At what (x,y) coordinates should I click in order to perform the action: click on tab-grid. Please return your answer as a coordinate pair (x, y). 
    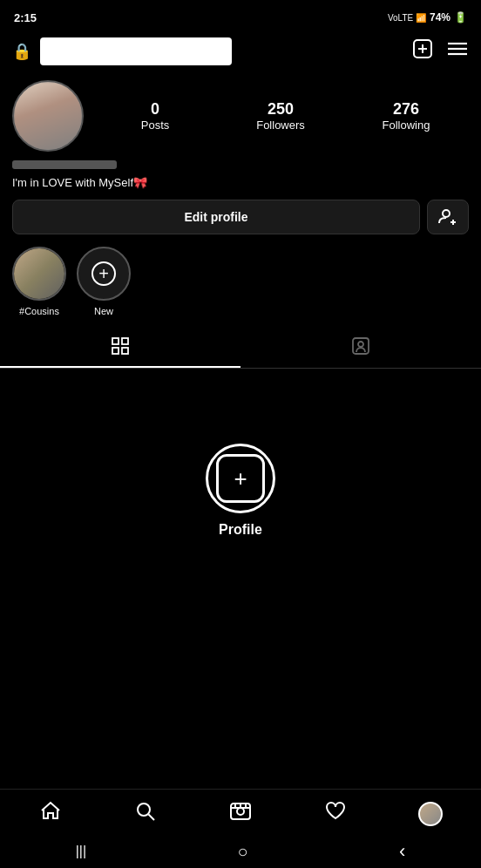
    Looking at the image, I should click on (120, 349).